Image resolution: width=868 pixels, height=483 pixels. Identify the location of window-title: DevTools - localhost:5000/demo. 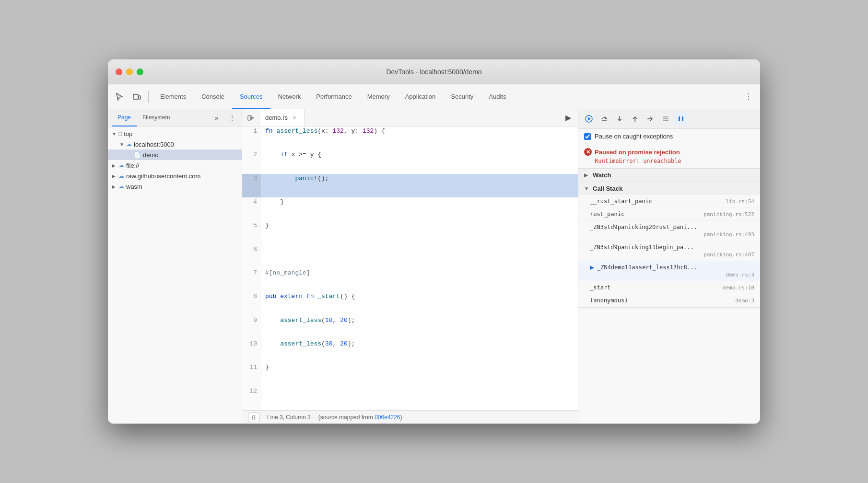
(434, 72).